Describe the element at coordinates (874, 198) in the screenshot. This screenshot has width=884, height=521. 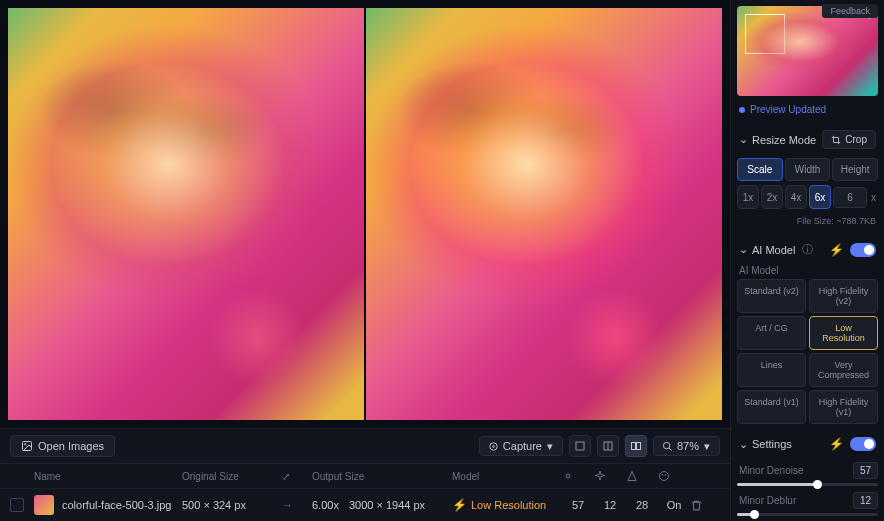
I see `x-label: x` at that location.